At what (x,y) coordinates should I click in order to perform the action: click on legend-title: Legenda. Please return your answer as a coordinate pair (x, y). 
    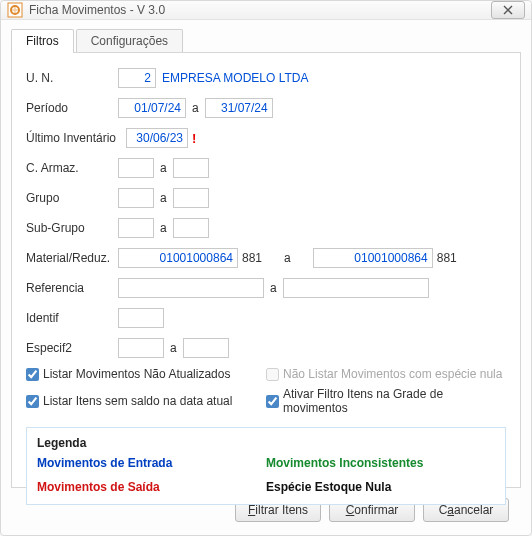
    Looking at the image, I should click on (266, 443).